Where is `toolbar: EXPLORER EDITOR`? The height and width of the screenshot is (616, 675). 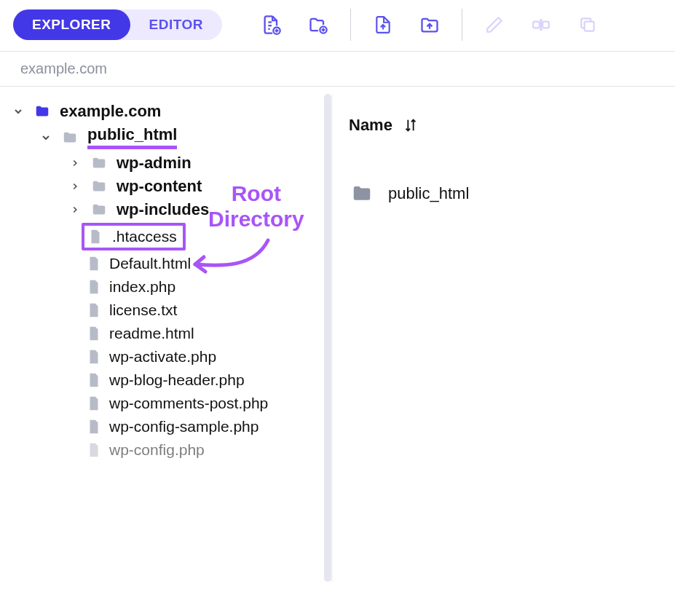 toolbar: EXPLORER EDITOR is located at coordinates (338, 25).